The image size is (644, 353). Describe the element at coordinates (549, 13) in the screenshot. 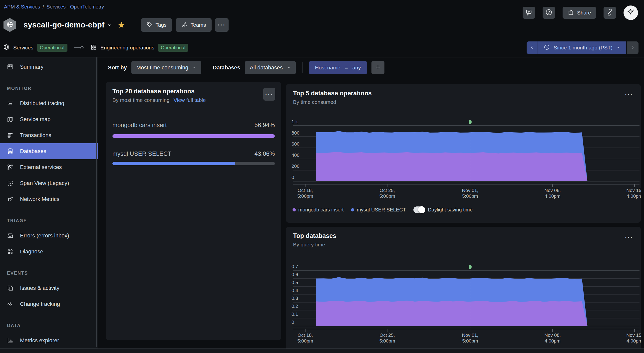

I see `help-icon` at that location.